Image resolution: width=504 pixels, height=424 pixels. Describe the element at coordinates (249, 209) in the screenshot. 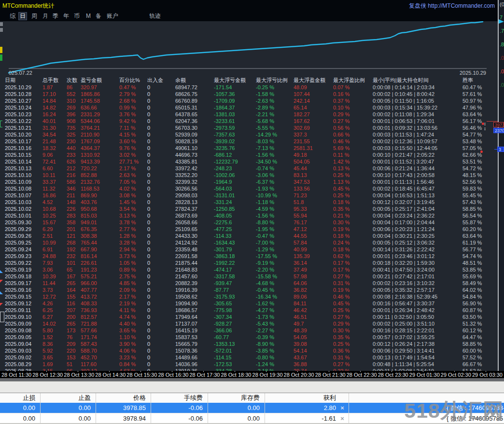

I see `table-row: 2025.10.0210.68226950.683.54 %027824.37-…` at that location.